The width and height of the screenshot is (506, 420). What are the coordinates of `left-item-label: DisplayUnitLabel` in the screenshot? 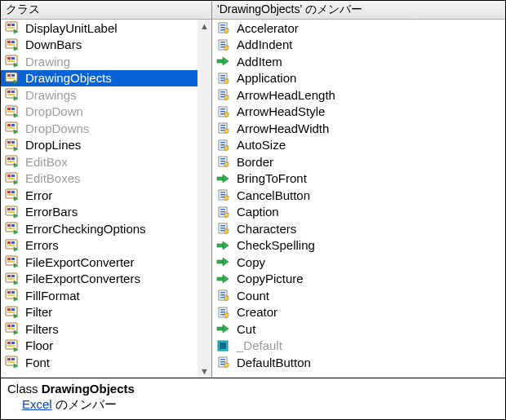 It's located at (72, 28).